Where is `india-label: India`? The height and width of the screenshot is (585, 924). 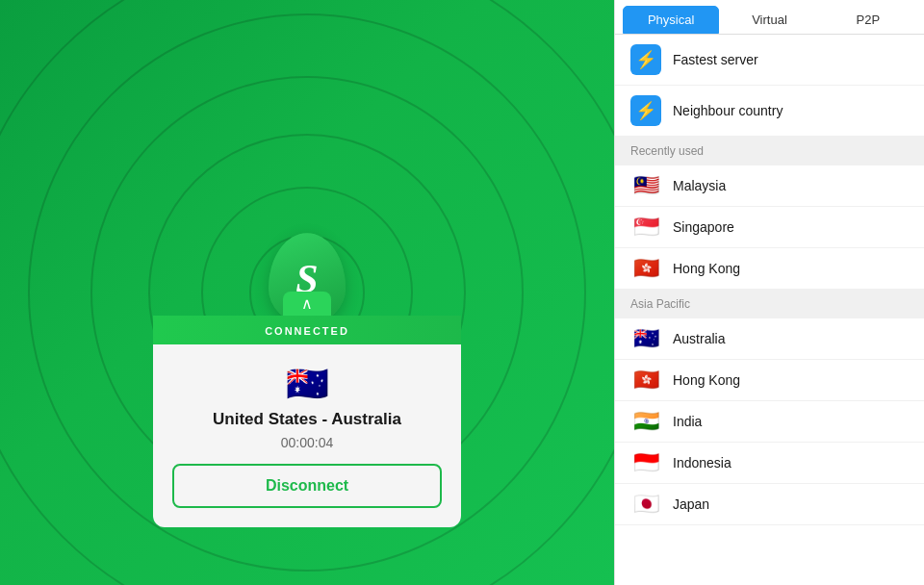
india-label: India is located at coordinates (687, 421).